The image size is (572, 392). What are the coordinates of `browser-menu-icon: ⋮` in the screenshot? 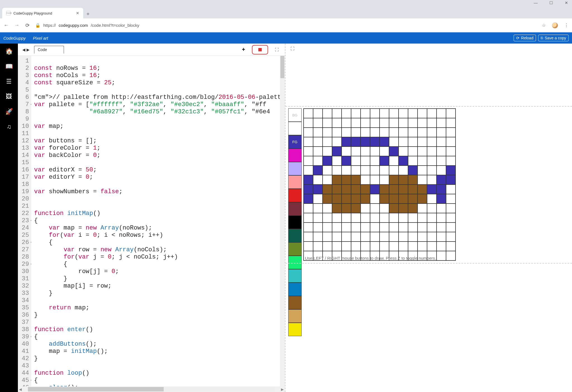 It's located at (566, 25).